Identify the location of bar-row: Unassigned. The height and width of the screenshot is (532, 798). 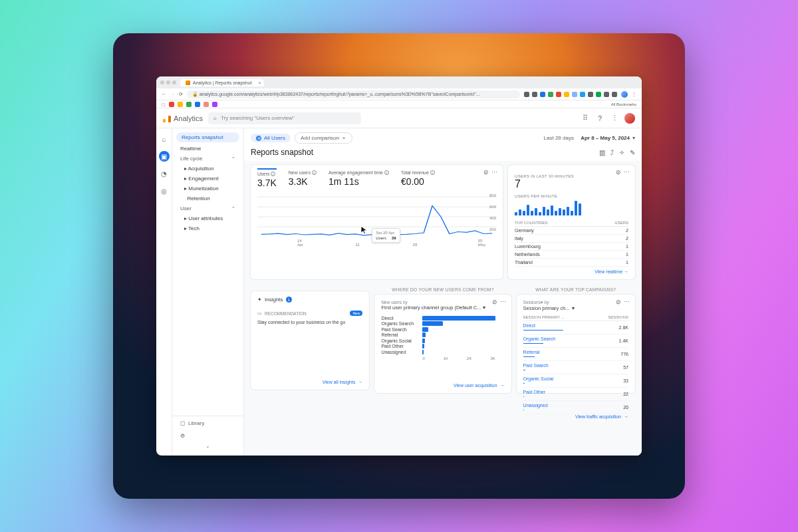
(443, 352).